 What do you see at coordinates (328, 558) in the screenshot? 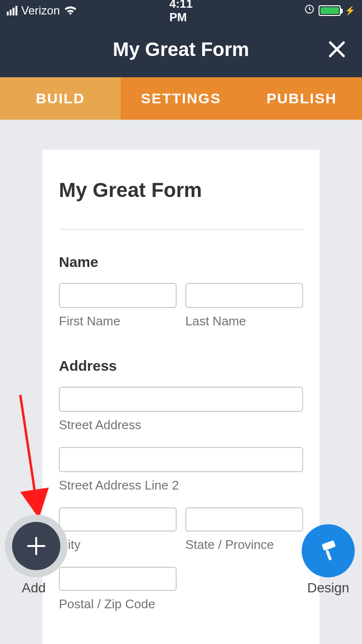
I see `fab-design: Design` at bounding box center [328, 558].